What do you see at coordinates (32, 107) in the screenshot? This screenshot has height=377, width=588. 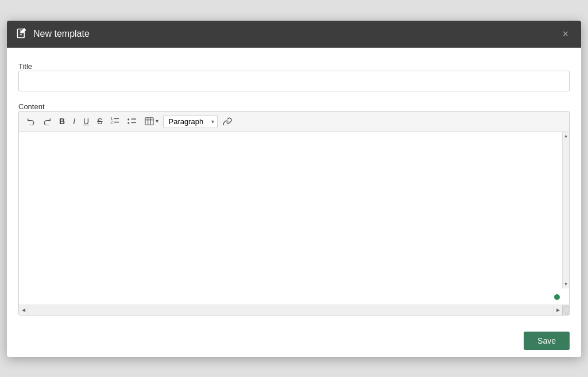 I see `content-label: Content` at bounding box center [32, 107].